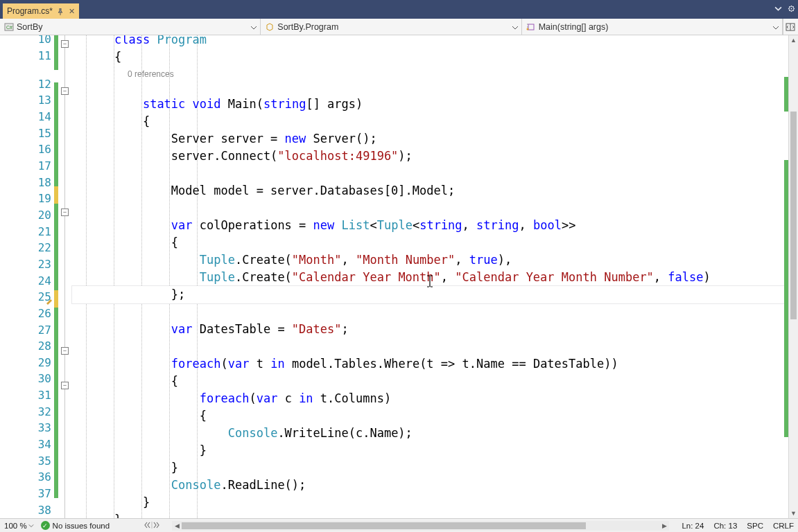 The image size is (798, 532). I want to click on line-ending: CRLF, so click(783, 526).